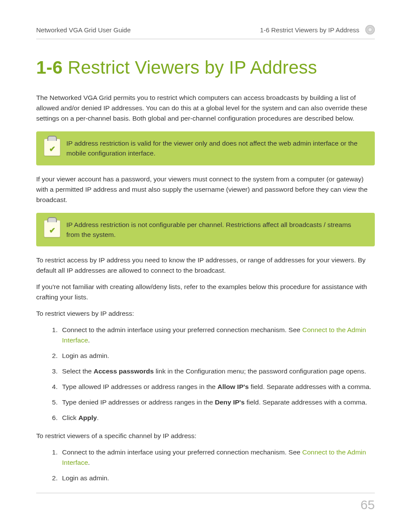 The width and height of the screenshot is (411, 532). Describe the element at coordinates (206, 314) in the screenshot. I see `list-lead: To restrict viewers by IP address:` at that location.